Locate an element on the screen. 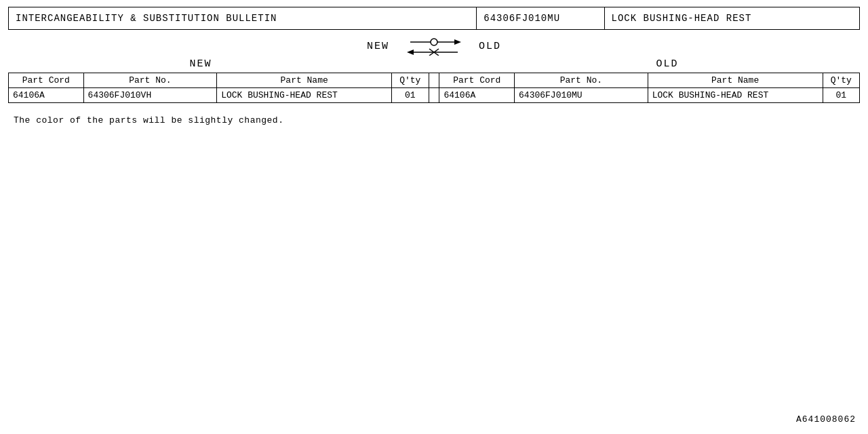  header-title: INTERCANGEABILITY & SUBSTITUTION BULLETI… is located at coordinates (243, 19).